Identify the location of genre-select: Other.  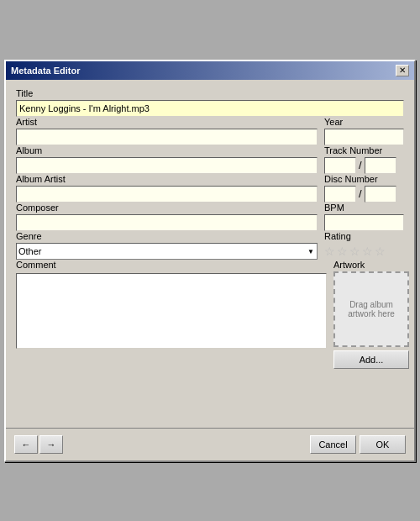
(166, 251).